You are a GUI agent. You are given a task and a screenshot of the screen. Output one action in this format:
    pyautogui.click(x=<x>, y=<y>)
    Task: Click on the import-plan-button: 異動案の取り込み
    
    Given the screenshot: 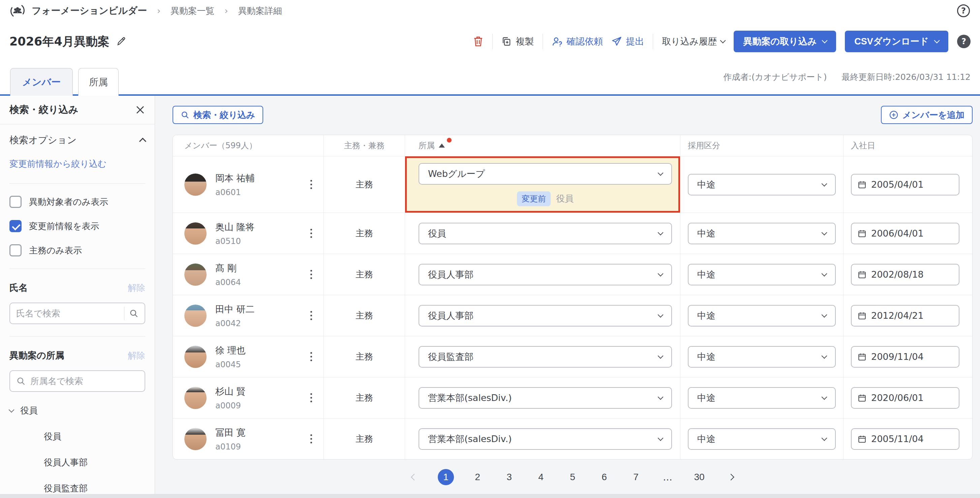 What is the action you would take?
    pyautogui.click(x=785, y=41)
    